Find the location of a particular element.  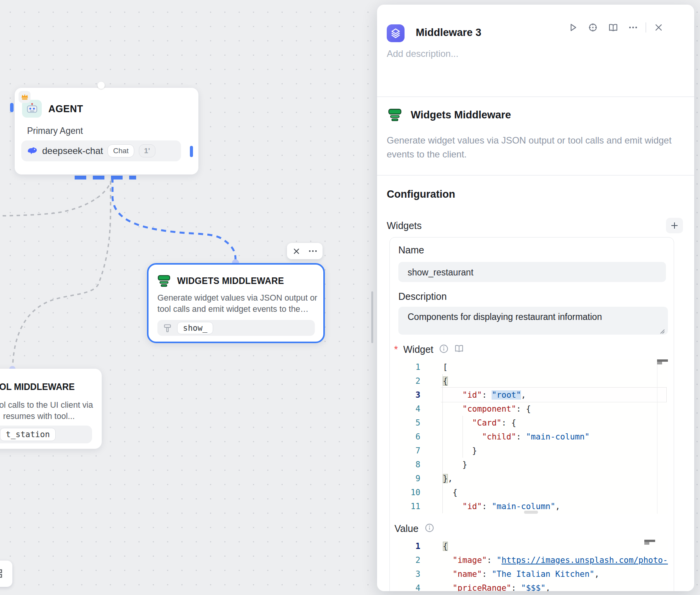

crown-badge is located at coordinates (25, 97).